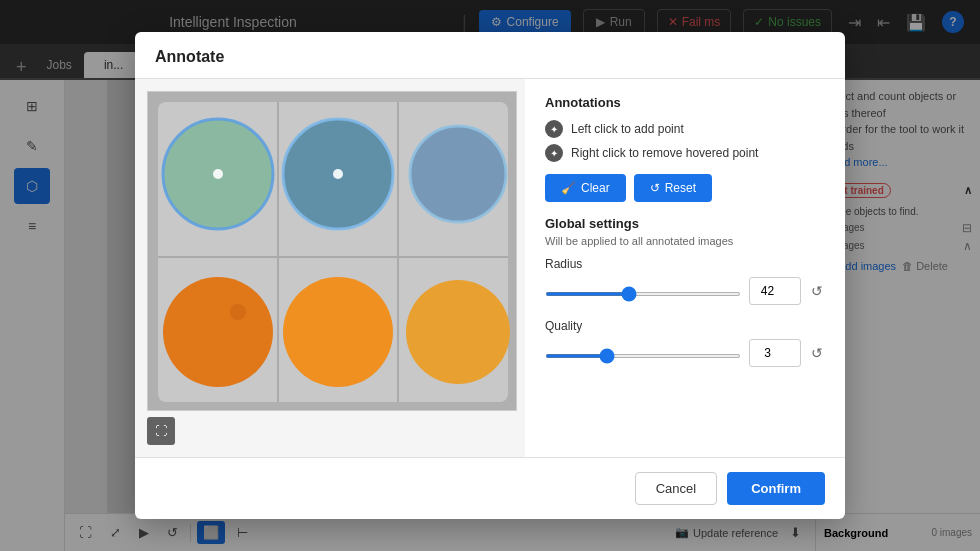 Image resolution: width=980 pixels, height=551 pixels. I want to click on quality-label: Quality, so click(685, 326).